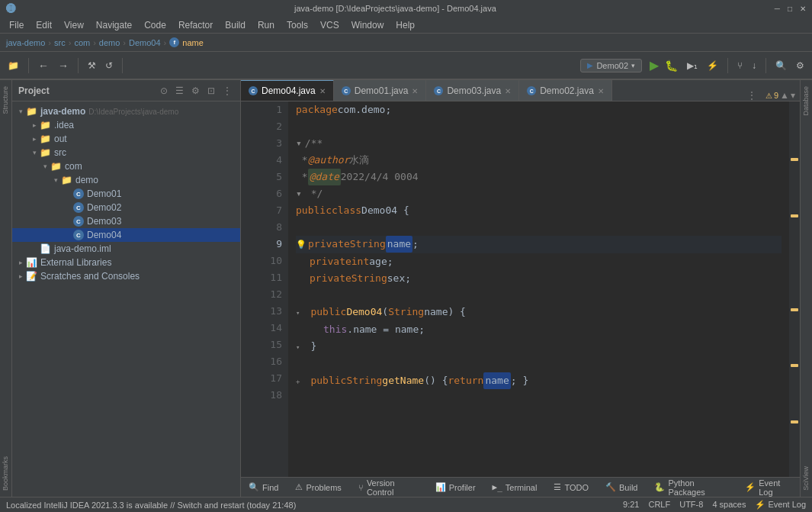 The image size is (812, 512). What do you see at coordinates (127, 208) in the screenshot?
I see `tree-item-demo02: C Demo02` at bounding box center [127, 208].